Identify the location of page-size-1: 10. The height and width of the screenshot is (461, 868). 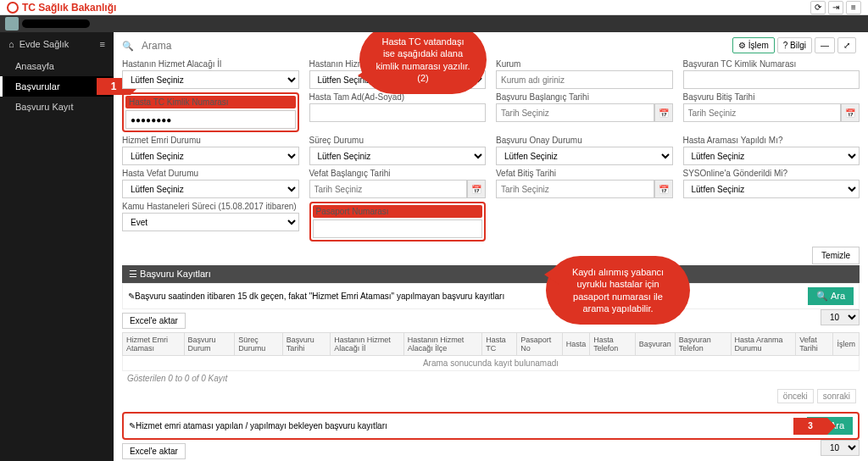
(840, 317).